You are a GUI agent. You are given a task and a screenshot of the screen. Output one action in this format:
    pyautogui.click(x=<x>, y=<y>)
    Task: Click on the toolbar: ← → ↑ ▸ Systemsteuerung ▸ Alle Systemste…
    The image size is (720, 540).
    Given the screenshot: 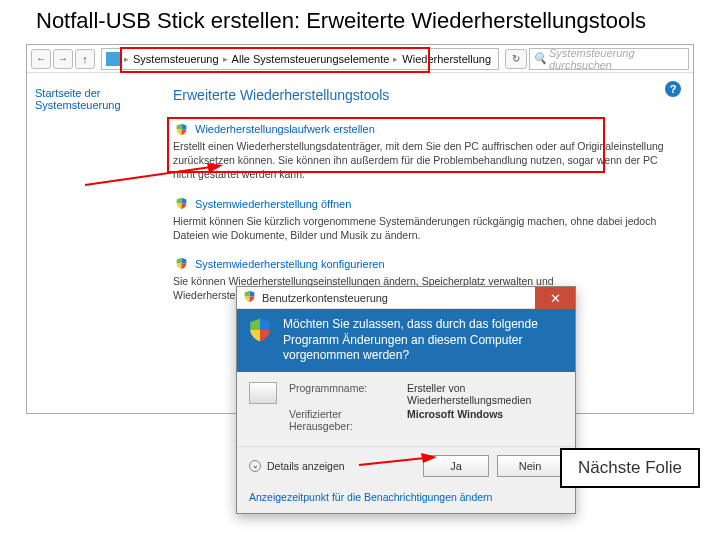 What is the action you would take?
    pyautogui.click(x=360, y=59)
    